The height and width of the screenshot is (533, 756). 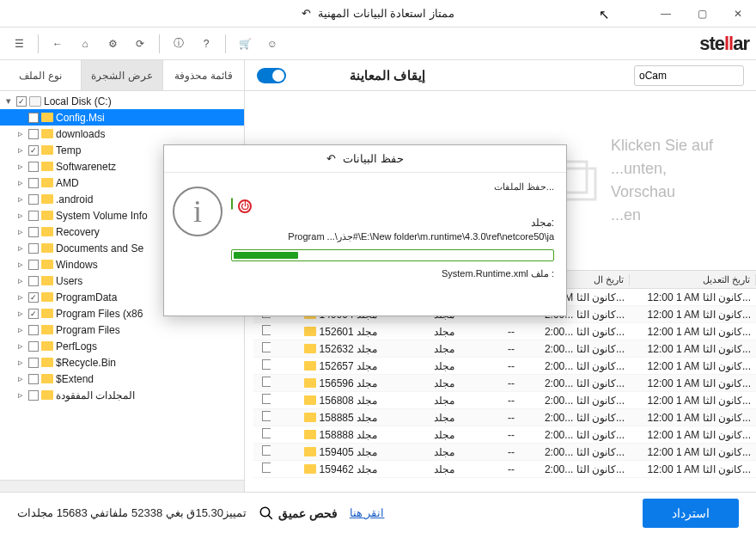 What do you see at coordinates (505, 366) in the screenshot?
I see `table-row: مجلد 152657مجلد--2:00... كانون الثا...12…` at bounding box center [505, 366].